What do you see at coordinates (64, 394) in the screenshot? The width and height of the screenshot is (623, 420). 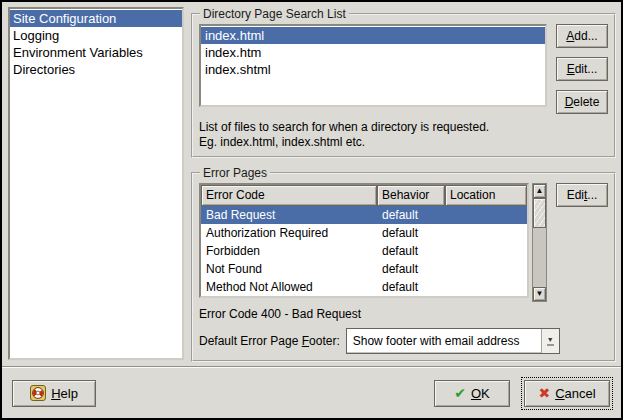 I see `help-button-label: Help` at bounding box center [64, 394].